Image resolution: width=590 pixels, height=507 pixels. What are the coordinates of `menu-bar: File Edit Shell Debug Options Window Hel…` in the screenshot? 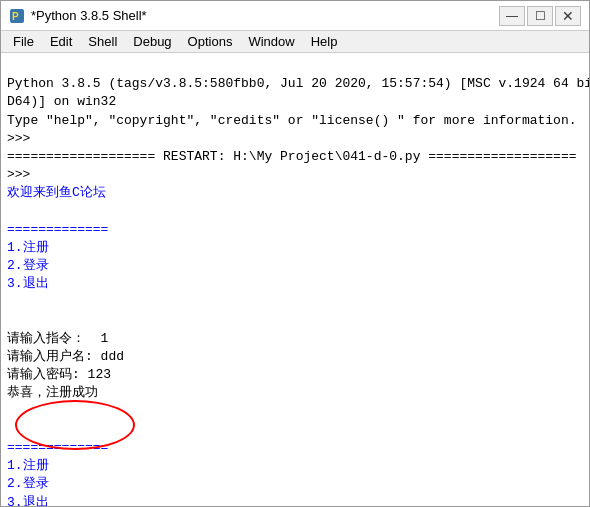 It's located at (295, 42).